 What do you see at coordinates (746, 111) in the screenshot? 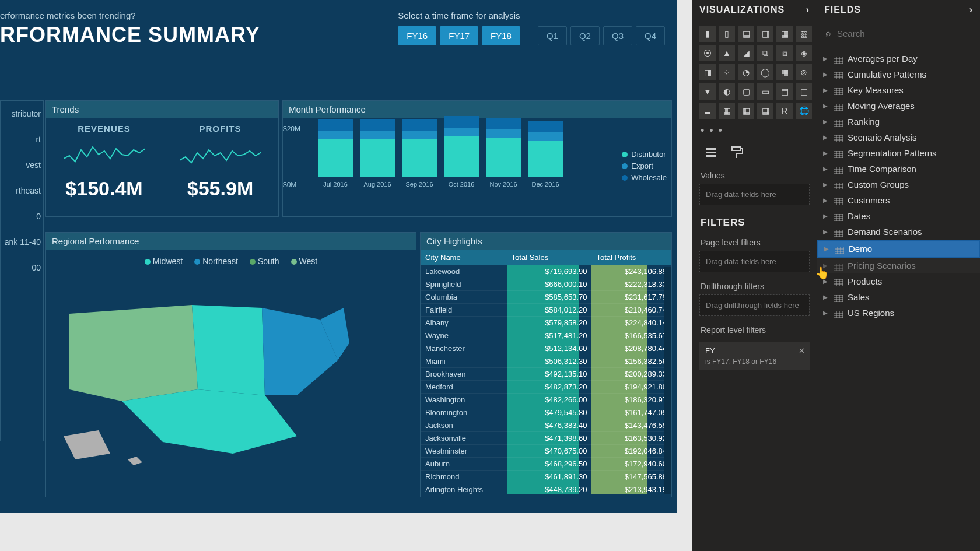
I see `viz-matrix-icon: ▦` at bounding box center [746, 111].